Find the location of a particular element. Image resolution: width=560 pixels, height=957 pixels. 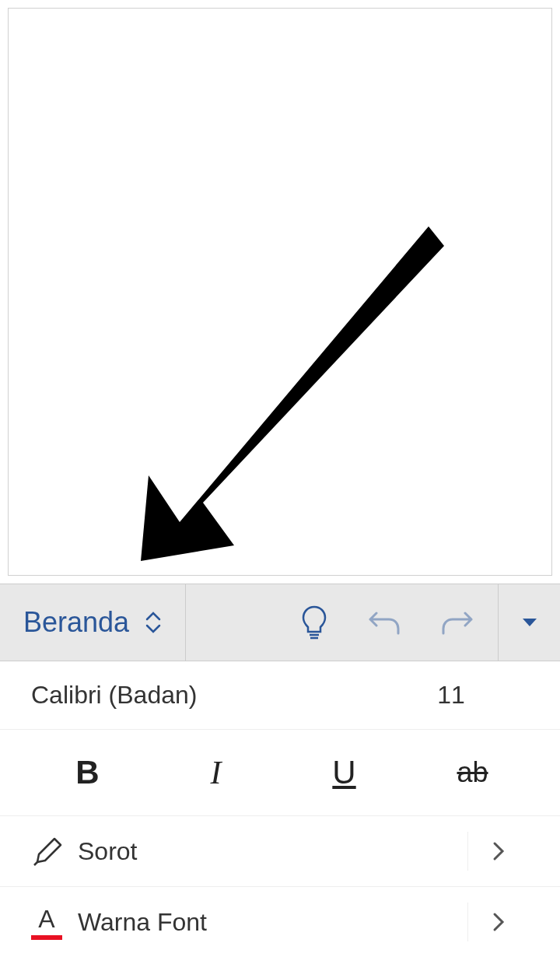

italic-glyph: I is located at coordinates (216, 773).